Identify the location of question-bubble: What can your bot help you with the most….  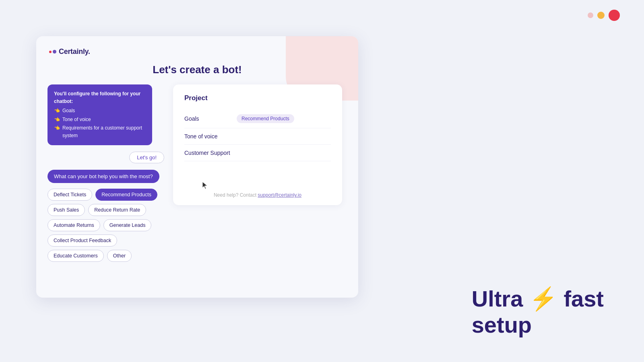
(103, 176).